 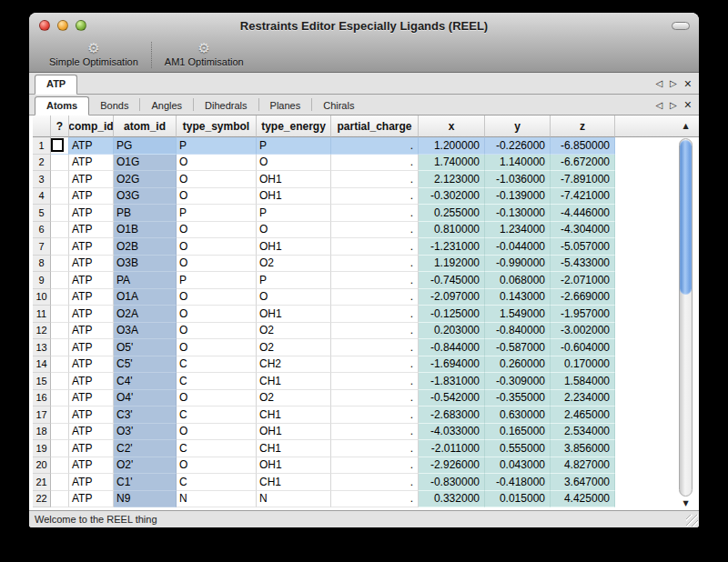 I want to click on tab-close-icon: ×, so click(x=688, y=105).